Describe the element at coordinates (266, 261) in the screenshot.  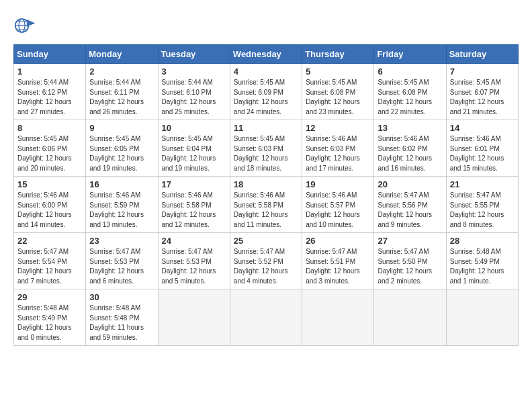
I see `calendar-week-row: 22Sunrise: 5:47 AM Sunset: 5:54 PM Dayli…` at that location.